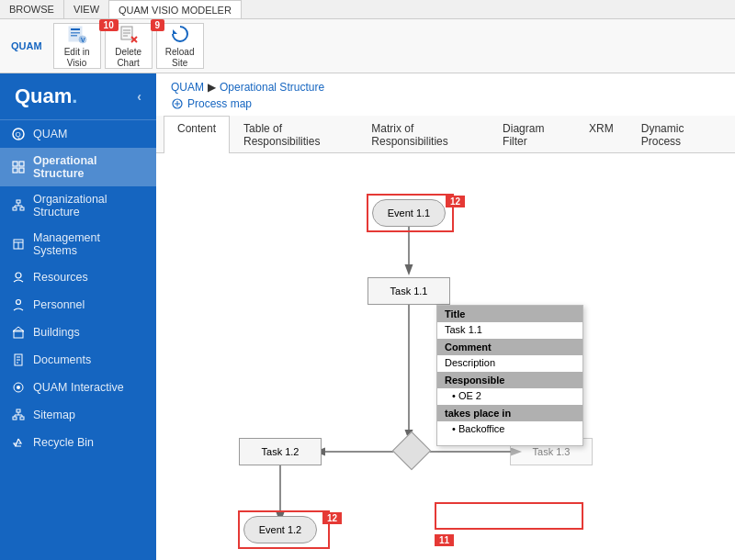 The image size is (735, 560). I want to click on sidebar-item-organizational: Organizational Structure, so click(78, 206).